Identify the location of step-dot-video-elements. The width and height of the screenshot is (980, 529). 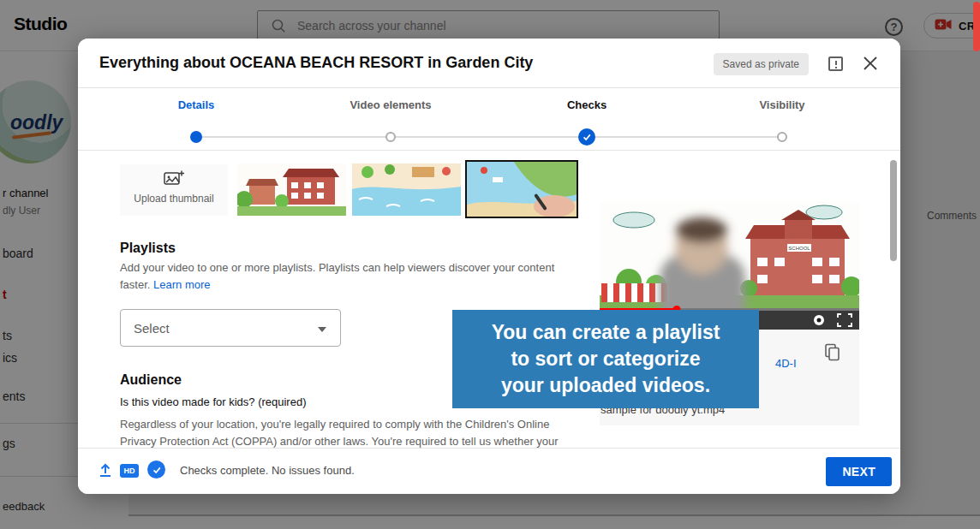
(391, 137).